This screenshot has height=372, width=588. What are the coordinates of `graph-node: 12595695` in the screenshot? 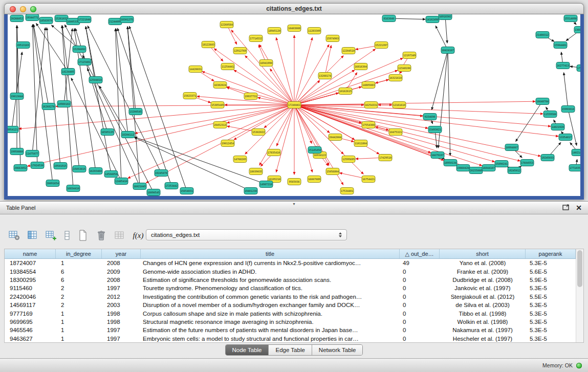 It's located at (349, 160).